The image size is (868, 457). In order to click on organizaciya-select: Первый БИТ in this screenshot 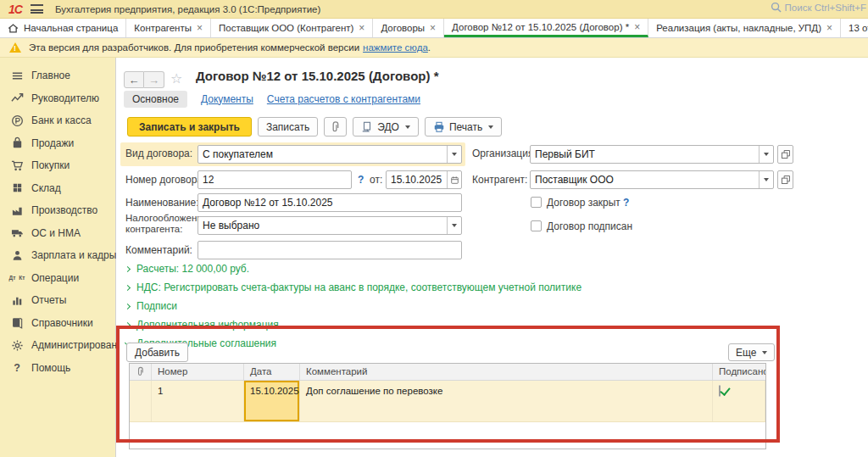, I will do `click(652, 154)`.